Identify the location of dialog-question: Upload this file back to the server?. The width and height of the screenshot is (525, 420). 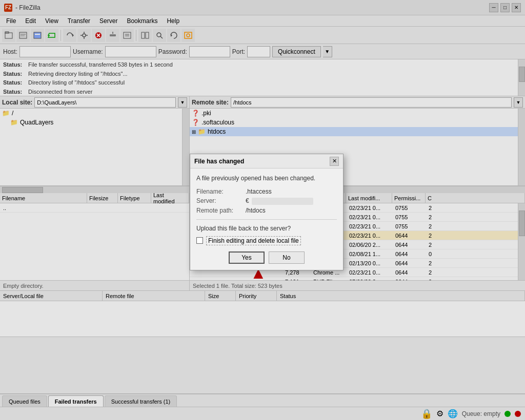
(267, 228).